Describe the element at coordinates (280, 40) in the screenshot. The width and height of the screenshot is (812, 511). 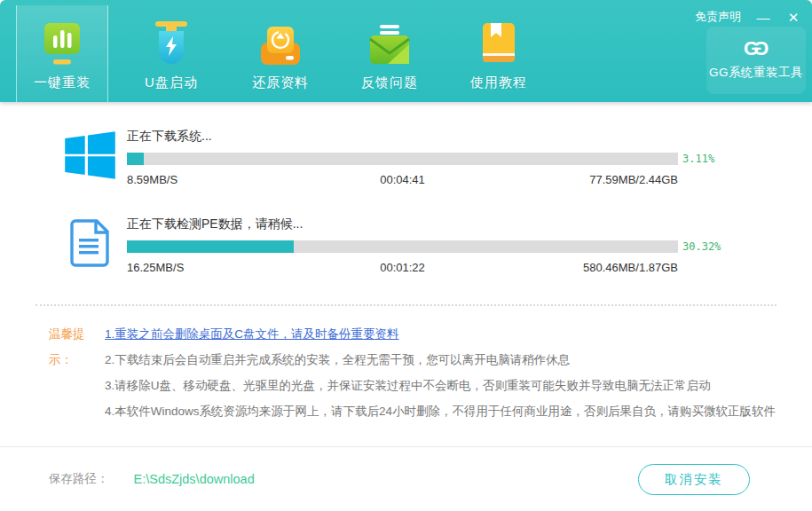
I see `restore-box-icon` at that location.